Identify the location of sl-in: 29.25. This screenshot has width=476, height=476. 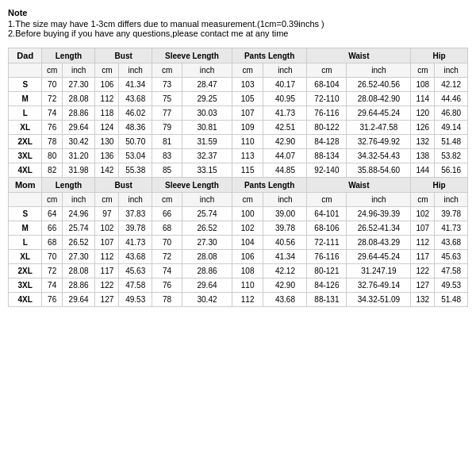
(208, 99).